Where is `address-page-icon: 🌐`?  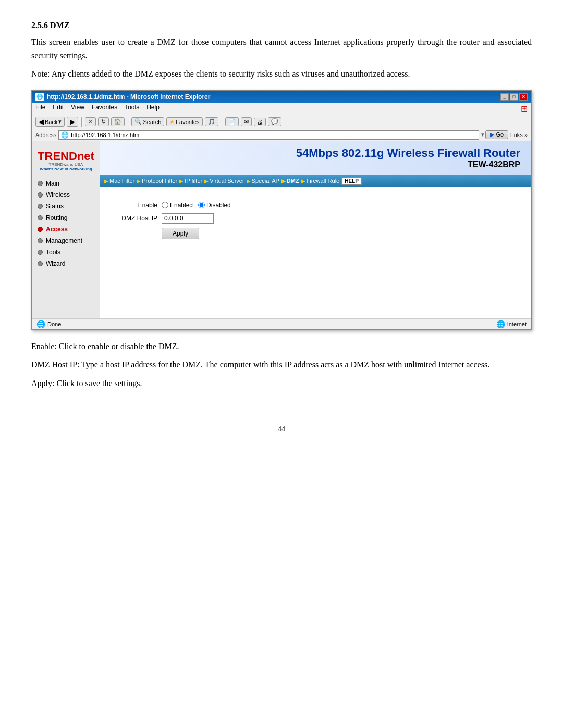 address-page-icon: 🌐 is located at coordinates (65, 135).